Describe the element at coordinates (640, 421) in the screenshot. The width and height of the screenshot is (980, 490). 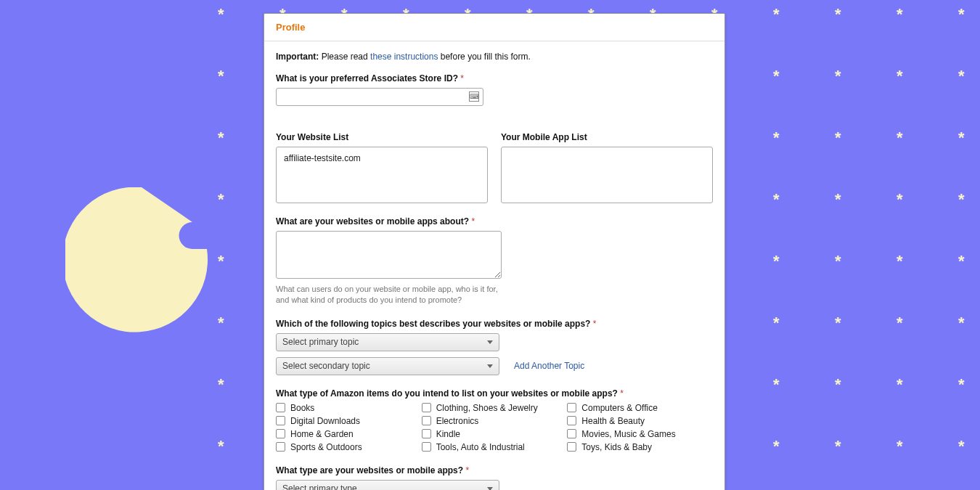
I see `item-type-option: Health & Beauty` at that location.